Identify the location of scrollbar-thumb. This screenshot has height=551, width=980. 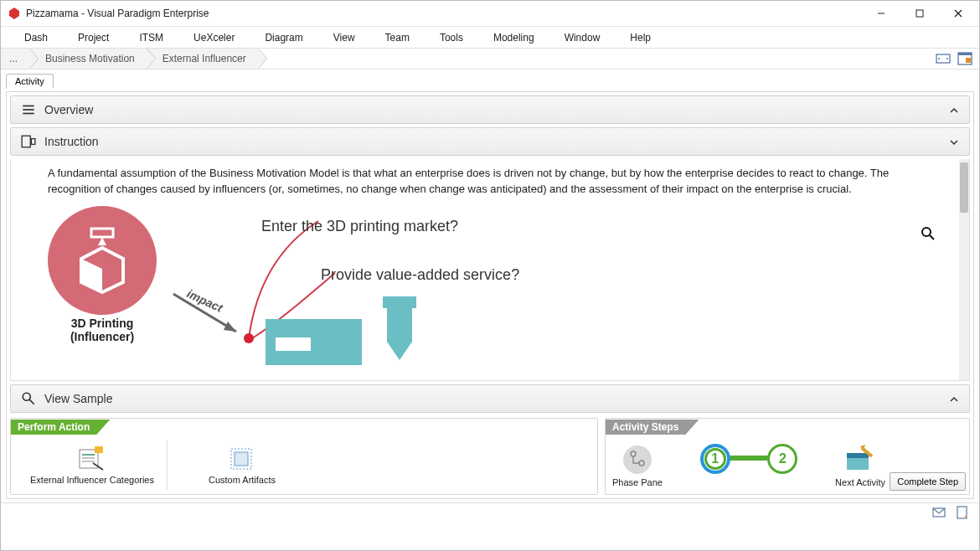
(964, 188).